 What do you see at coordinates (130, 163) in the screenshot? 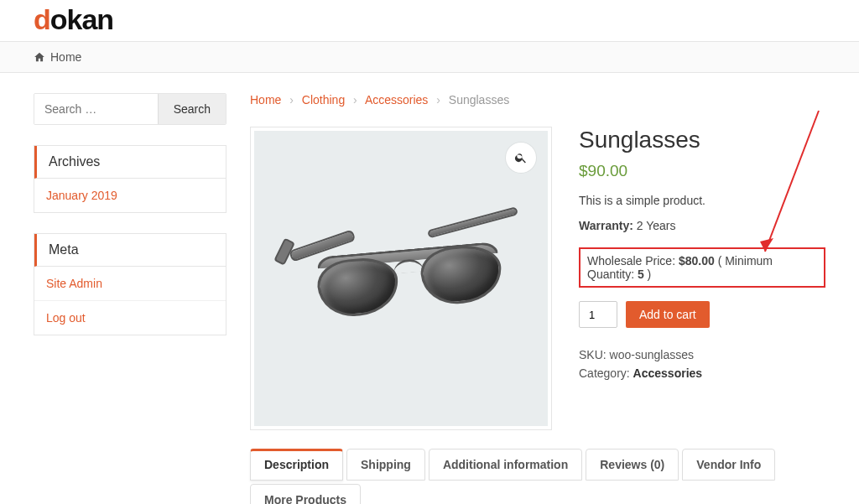
I see `widget-title: Archives` at bounding box center [130, 163].